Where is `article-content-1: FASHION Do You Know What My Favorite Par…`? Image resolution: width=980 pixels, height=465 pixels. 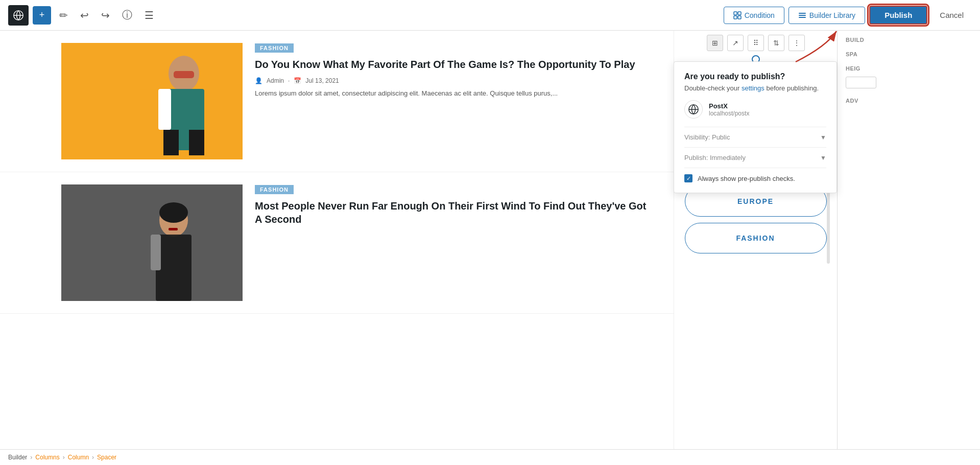 article-content-1: FASHION Do You Know What My Favorite Par… is located at coordinates (454, 71).